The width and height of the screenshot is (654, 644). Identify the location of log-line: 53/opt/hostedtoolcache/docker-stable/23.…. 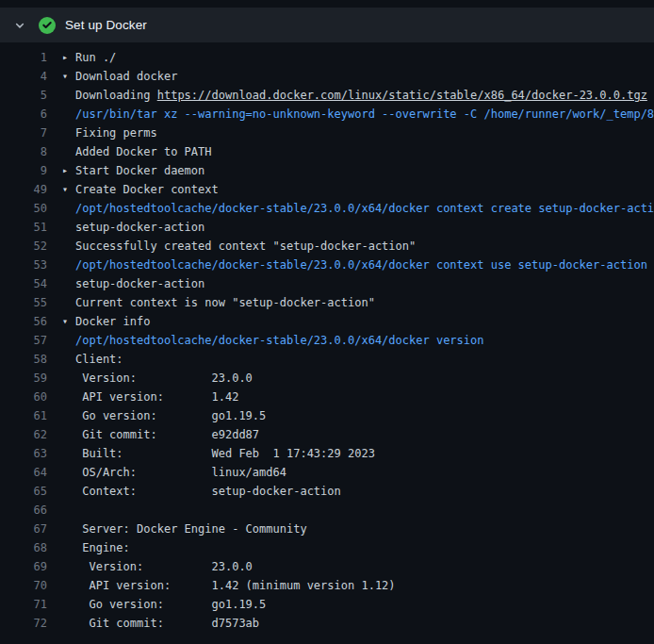
(327, 265).